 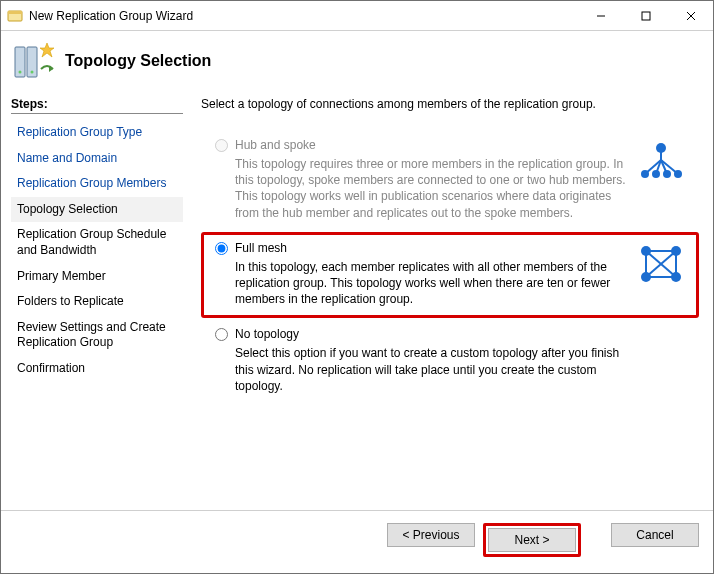 What do you see at coordinates (655, 535) in the screenshot?
I see `cancel-button: Cancel` at bounding box center [655, 535].